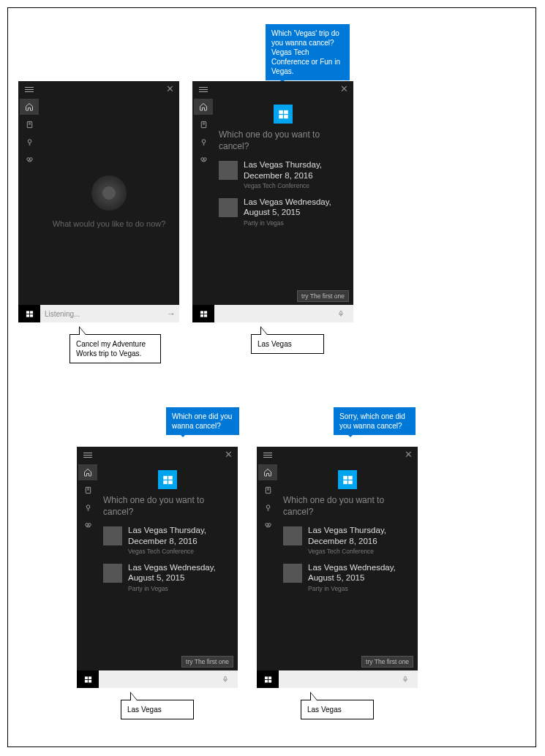 This screenshot has height=756, width=545. What do you see at coordinates (102, 314) in the screenshot?
I see `search-input: Listening...` at bounding box center [102, 314].